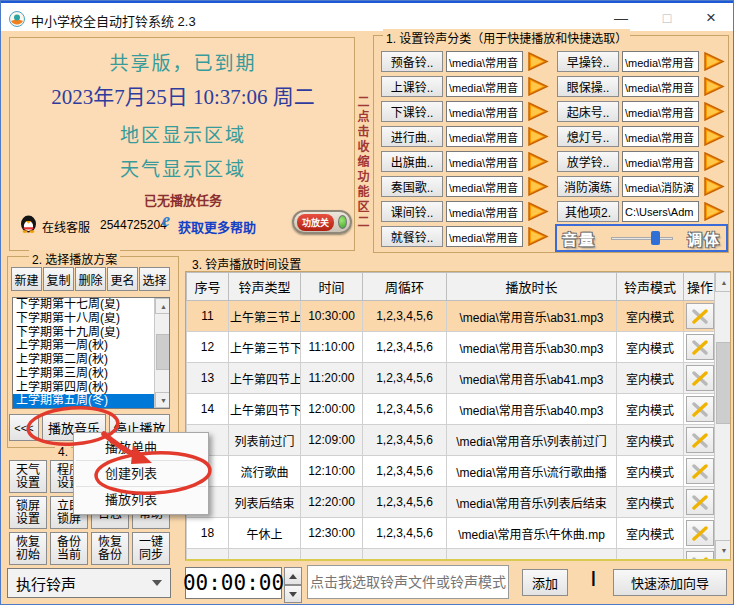 The width and height of the screenshot is (734, 605). What do you see at coordinates (588, 212) in the screenshot?
I see `category-button-qita: 其他项2.` at bounding box center [588, 212].